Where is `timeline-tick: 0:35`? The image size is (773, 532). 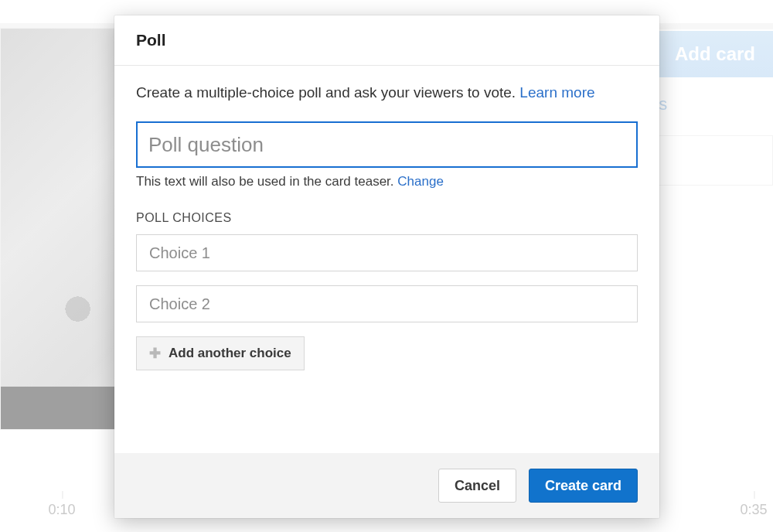
timeline-tick: 0:35 is located at coordinates (753, 510).